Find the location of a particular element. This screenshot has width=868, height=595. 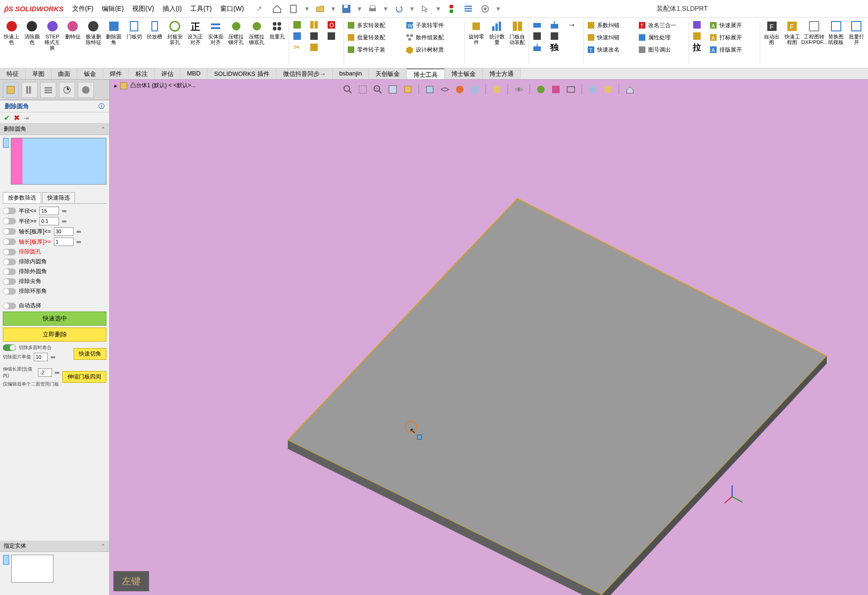

view-cube-icon is located at coordinates (497, 89).